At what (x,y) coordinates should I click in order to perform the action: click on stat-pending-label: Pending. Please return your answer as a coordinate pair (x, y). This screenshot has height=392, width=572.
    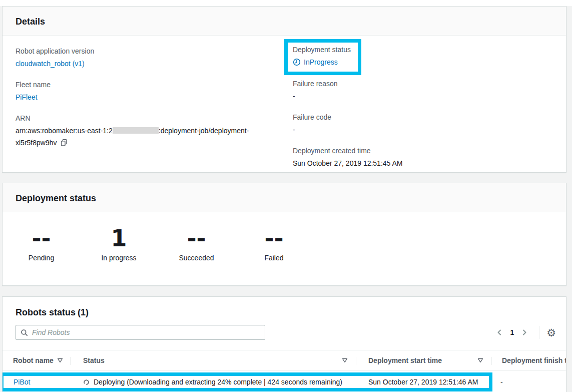
    Looking at the image, I should click on (41, 258).